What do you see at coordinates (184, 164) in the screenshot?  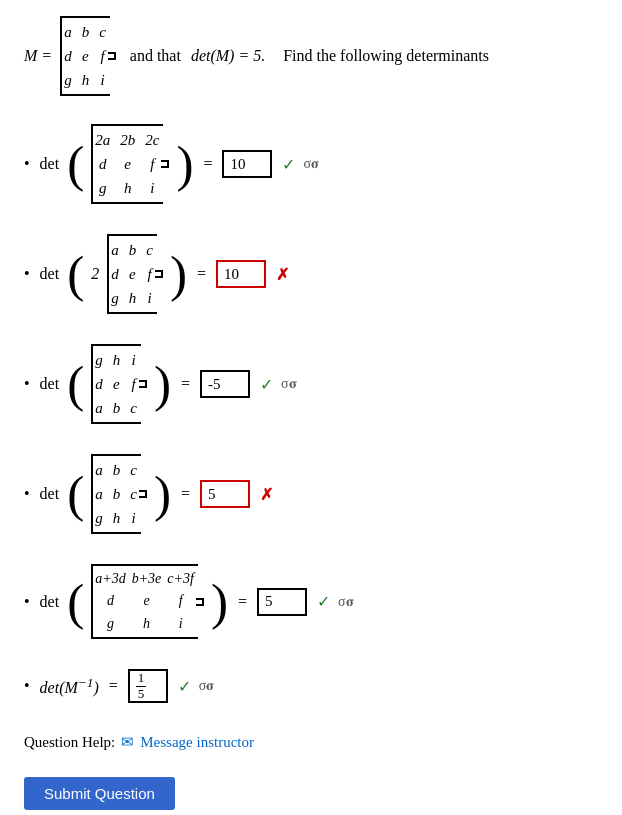 I see `paren-right-1: )` at bounding box center [184, 164].